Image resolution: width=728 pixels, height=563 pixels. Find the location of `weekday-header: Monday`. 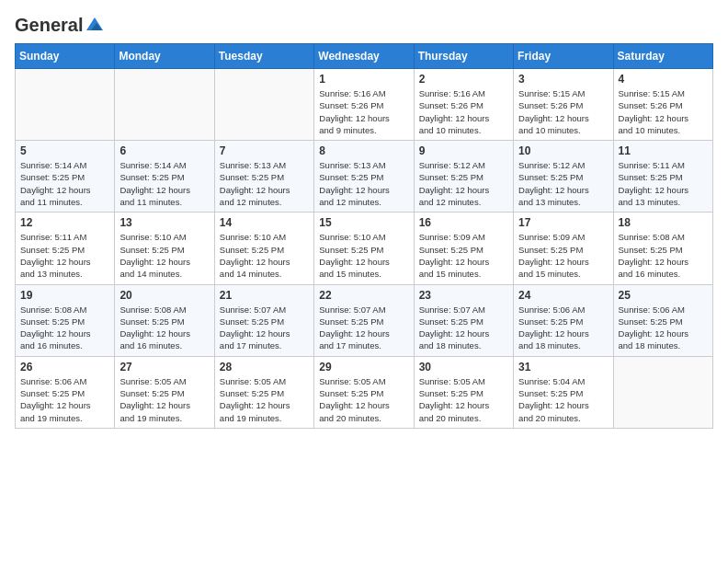

weekday-header: Monday is located at coordinates (165, 57).